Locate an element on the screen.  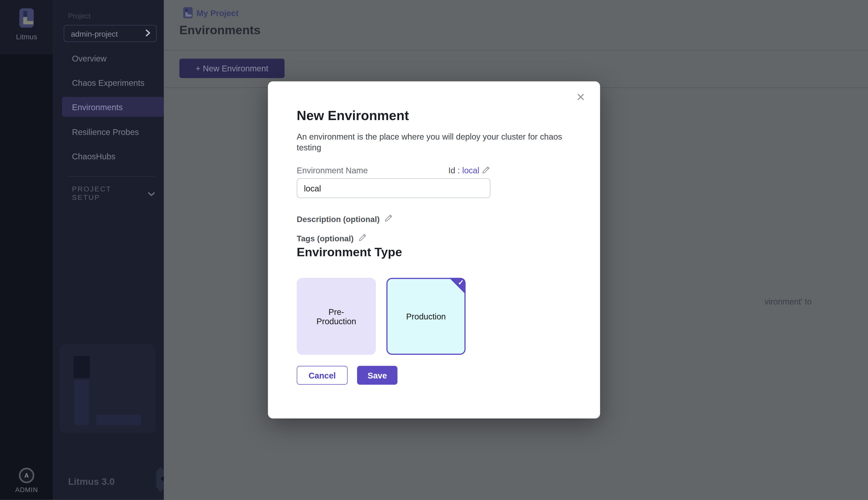
sidebar-divider is located at coordinates (111, 176).